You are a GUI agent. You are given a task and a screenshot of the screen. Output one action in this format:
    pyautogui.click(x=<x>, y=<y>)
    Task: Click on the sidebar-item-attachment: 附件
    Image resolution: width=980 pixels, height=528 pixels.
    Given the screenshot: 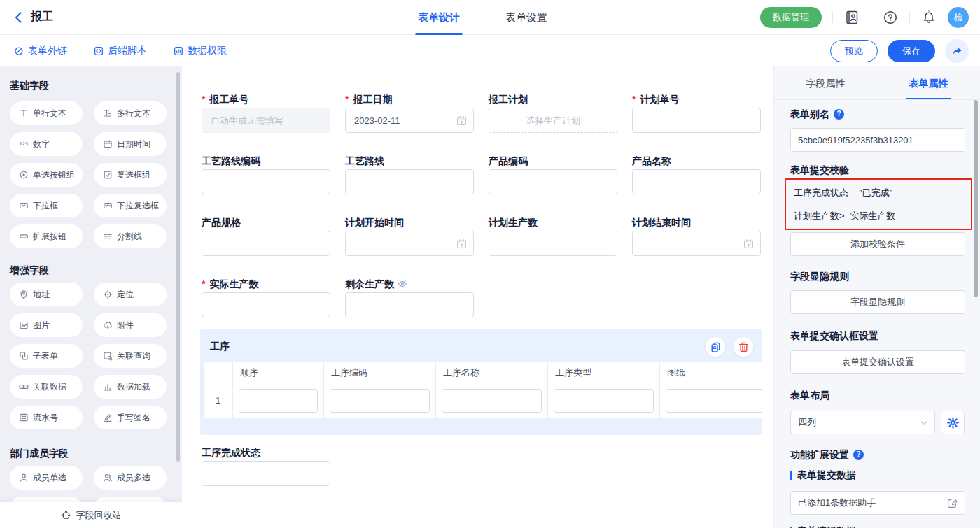 What is the action you would take?
    pyautogui.click(x=130, y=325)
    